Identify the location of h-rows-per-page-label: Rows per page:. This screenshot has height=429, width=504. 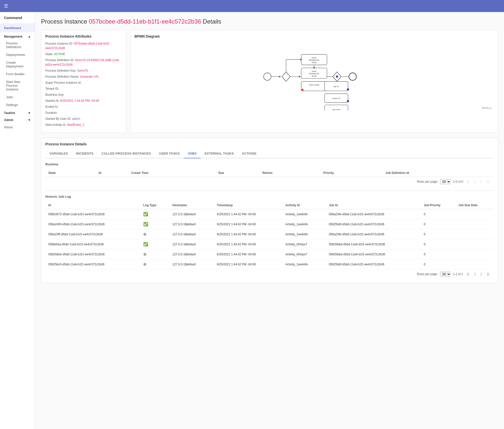
(427, 274).